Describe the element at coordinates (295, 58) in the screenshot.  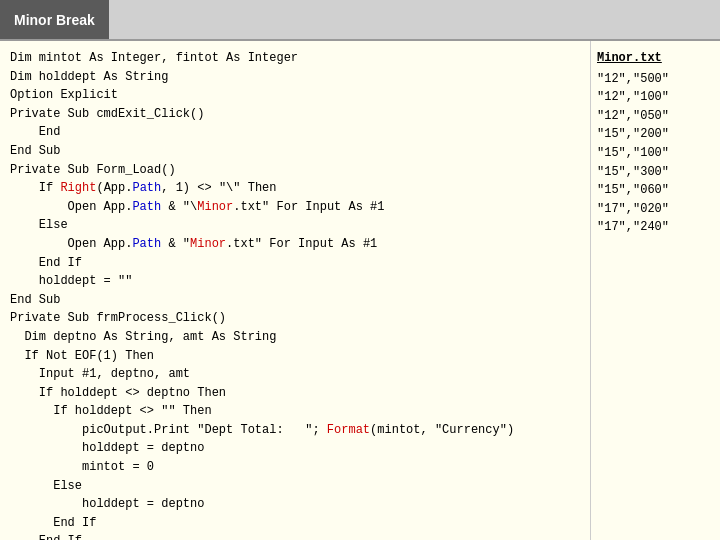
I see `code-line: Dim mintot As Integer, fintot As Integer` at that location.